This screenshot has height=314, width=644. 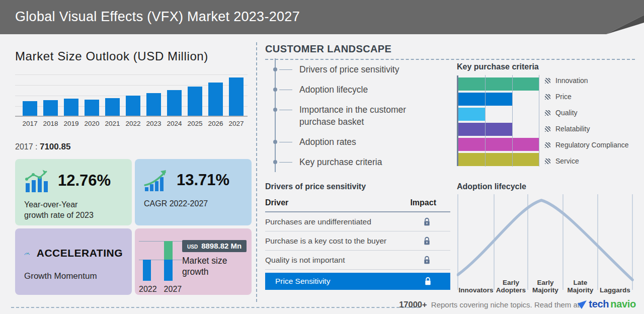 I want to click on price-sensitivity-block: Drivers of price sensitivity Driver Impa…, so click(x=358, y=236).